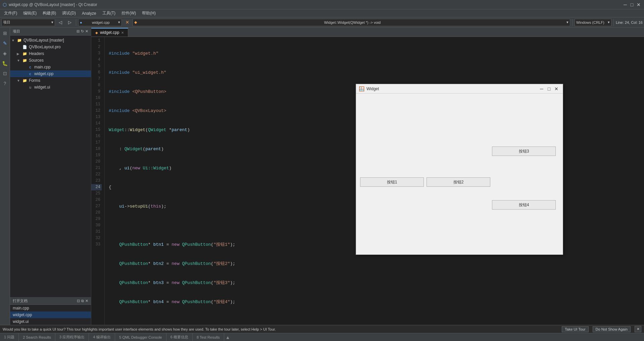  Describe the element at coordinates (609, 22) in the screenshot. I see `mode-combo-arrow: ▾` at that location.